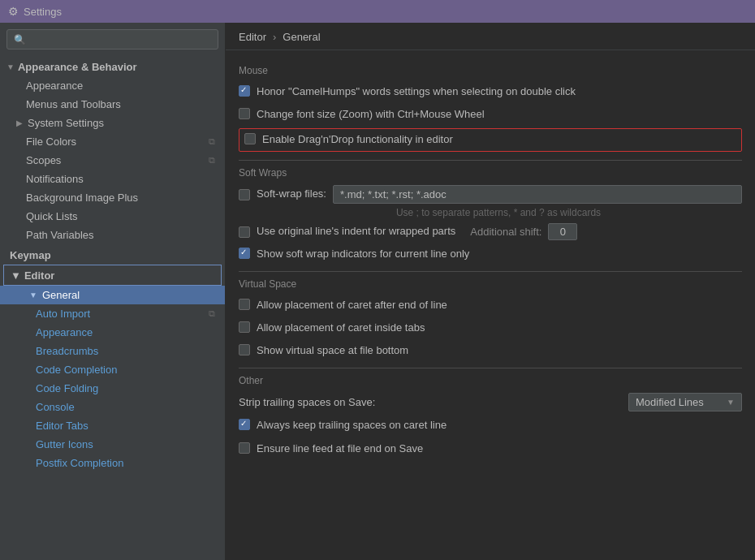 The image size is (755, 560). What do you see at coordinates (112, 370) in the screenshot?
I see `sidebar-item-code-completion: Code Completion` at bounding box center [112, 370].